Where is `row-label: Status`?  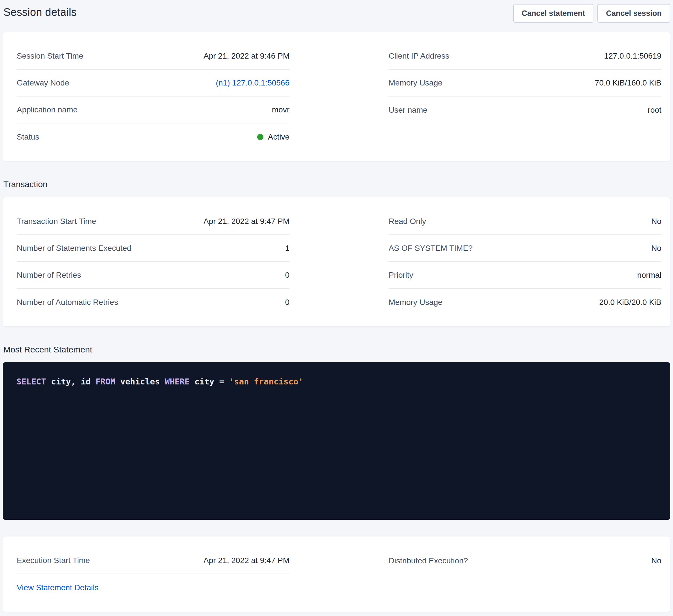
row-label: Status is located at coordinates (28, 137).